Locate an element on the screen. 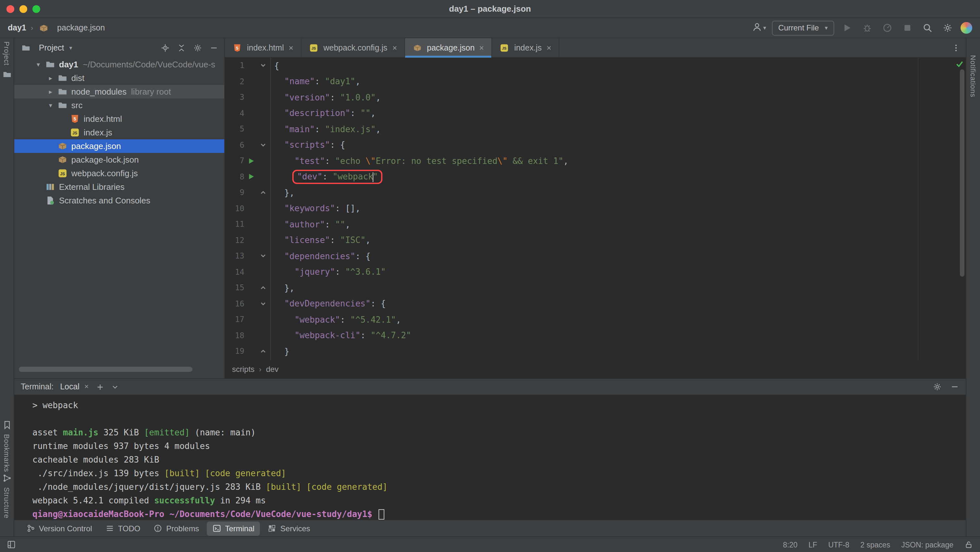 The height and width of the screenshot is (552, 980). line-number: 7 is located at coordinates (234, 161).